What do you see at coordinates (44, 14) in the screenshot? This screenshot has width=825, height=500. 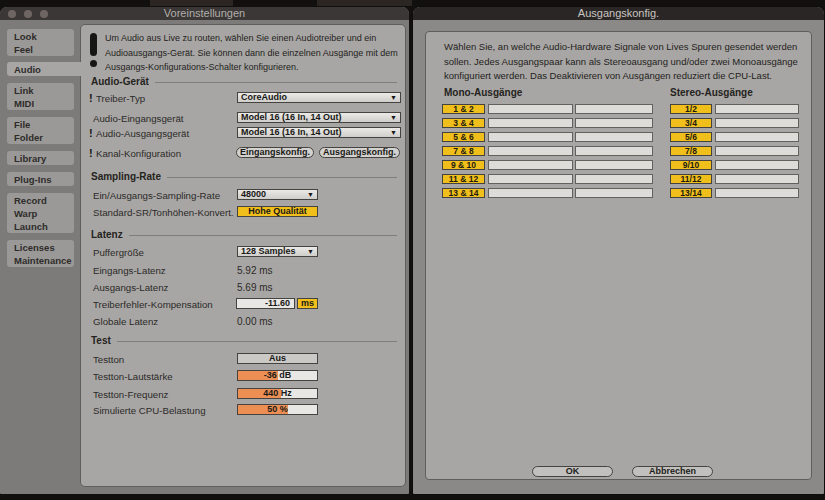 I see `zoom-button` at bounding box center [44, 14].